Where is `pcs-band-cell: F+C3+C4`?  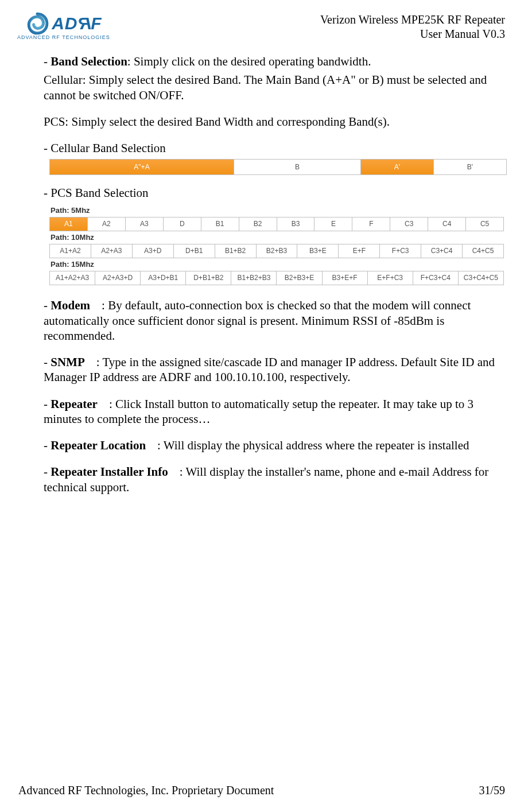 pcs-band-cell: F+C3+C4 is located at coordinates (436, 278).